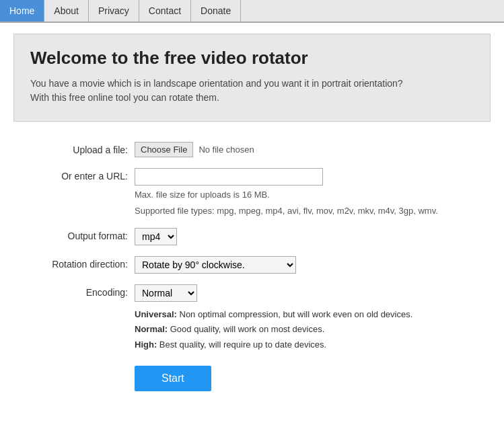  I want to click on encoding-high-label: High:, so click(145, 344).